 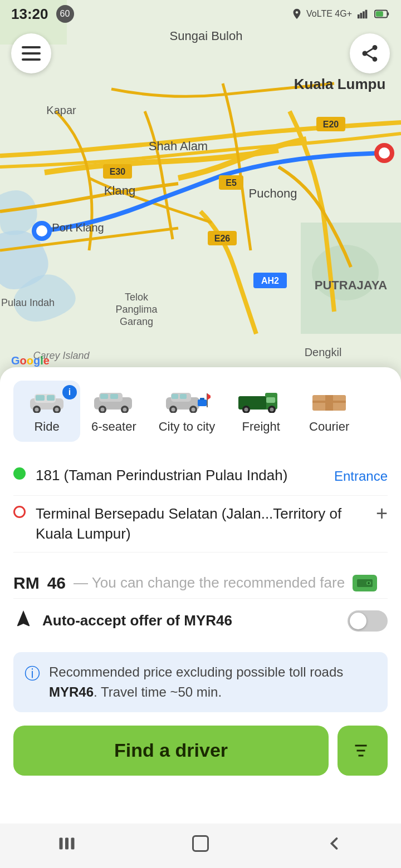 I want to click on svg-text: Pulau Indah, so click(x=28, y=303).